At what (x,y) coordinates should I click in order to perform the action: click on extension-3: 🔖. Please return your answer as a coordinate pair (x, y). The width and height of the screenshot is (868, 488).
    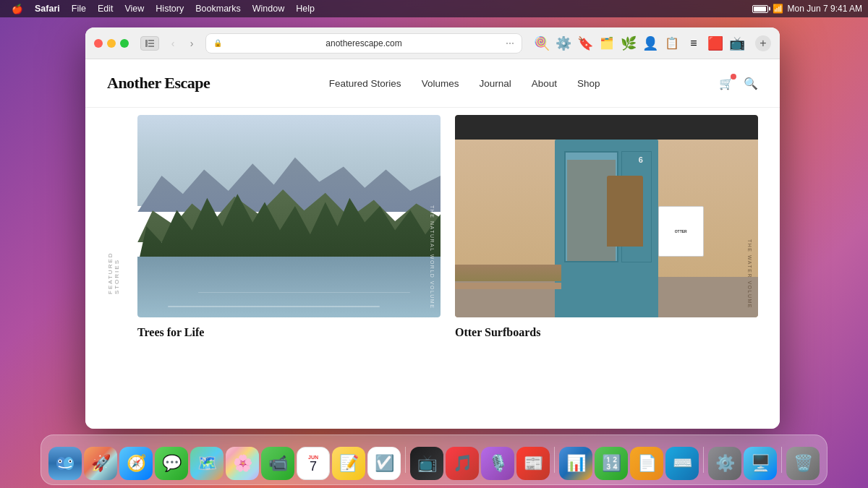
    Looking at the image, I should click on (585, 43).